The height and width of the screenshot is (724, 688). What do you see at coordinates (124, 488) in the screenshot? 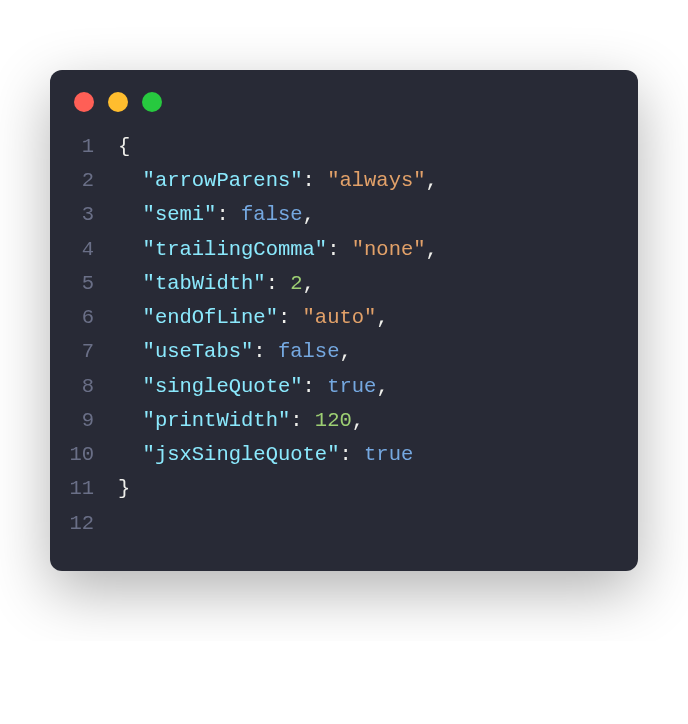
I see `token-punct: }` at bounding box center [124, 488].